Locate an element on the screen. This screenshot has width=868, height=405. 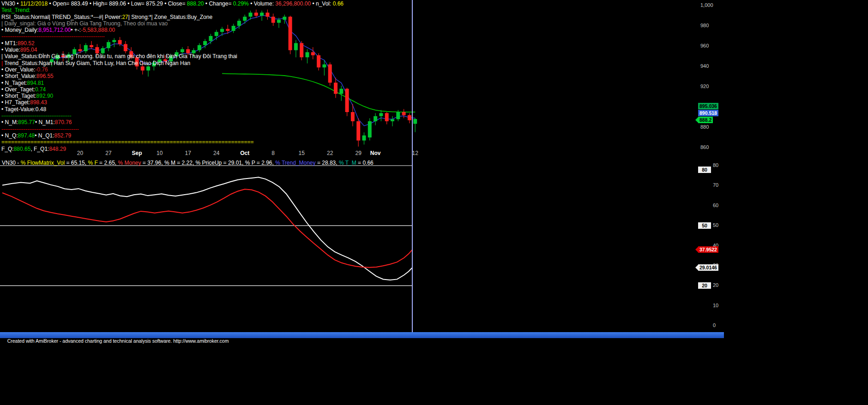
text-segment: = 2.22, is located at coordinates (186, 163).